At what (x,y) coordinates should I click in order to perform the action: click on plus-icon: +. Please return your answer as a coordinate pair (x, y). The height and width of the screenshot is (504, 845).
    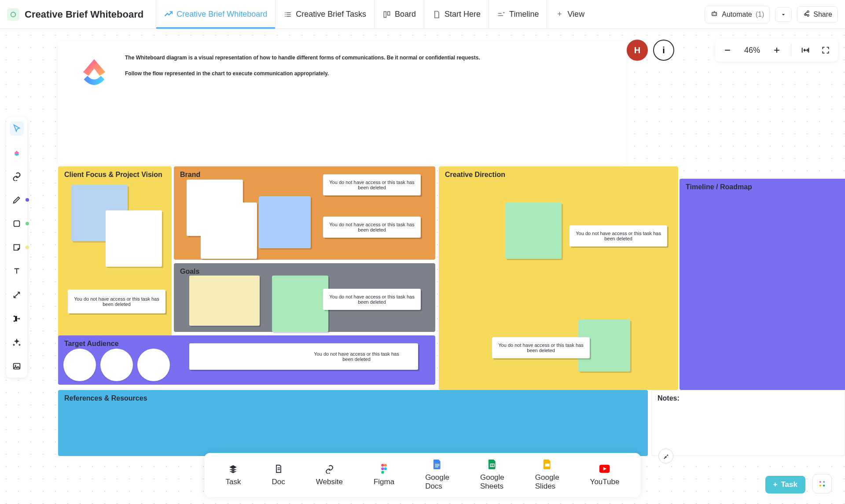
    Looking at the image, I should click on (775, 485).